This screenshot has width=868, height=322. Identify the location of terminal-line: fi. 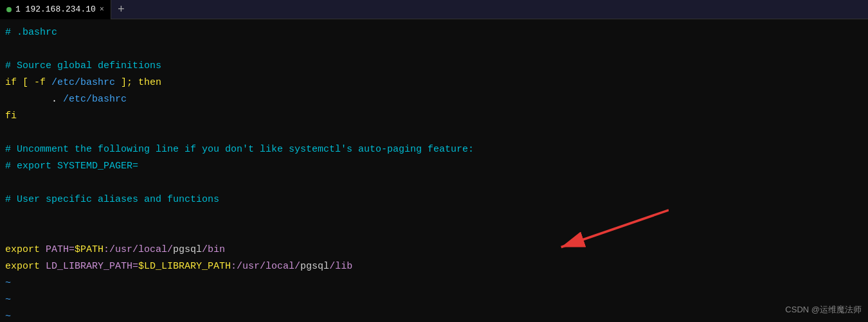
(434, 116).